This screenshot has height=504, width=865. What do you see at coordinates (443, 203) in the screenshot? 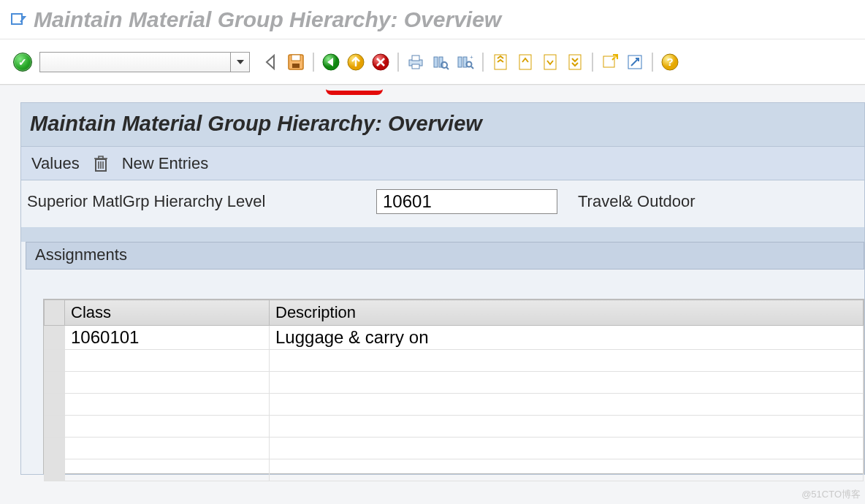
I see `superior-level-row: Superior MatlGrp Hierarchy Level Travel&…` at bounding box center [443, 203].